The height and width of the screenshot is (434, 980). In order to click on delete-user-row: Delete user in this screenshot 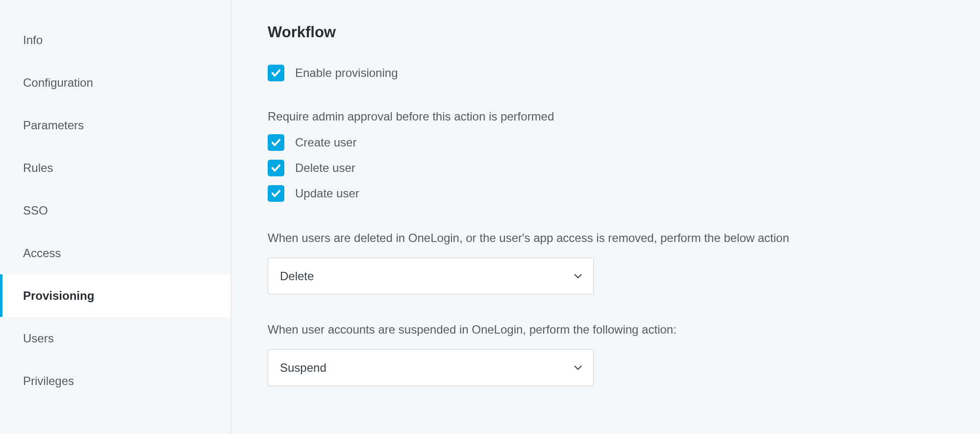, I will do `click(624, 168)`.